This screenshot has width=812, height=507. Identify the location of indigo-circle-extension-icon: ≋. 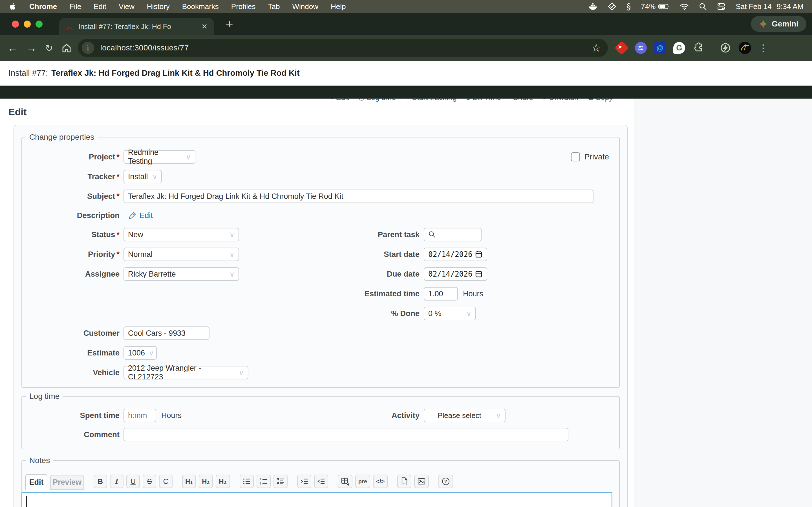
(641, 48).